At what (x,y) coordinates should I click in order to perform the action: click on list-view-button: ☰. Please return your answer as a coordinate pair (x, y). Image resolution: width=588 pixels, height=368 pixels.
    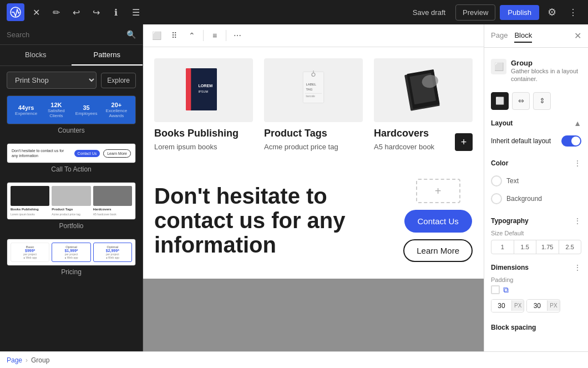
    Looking at the image, I should click on (136, 12).